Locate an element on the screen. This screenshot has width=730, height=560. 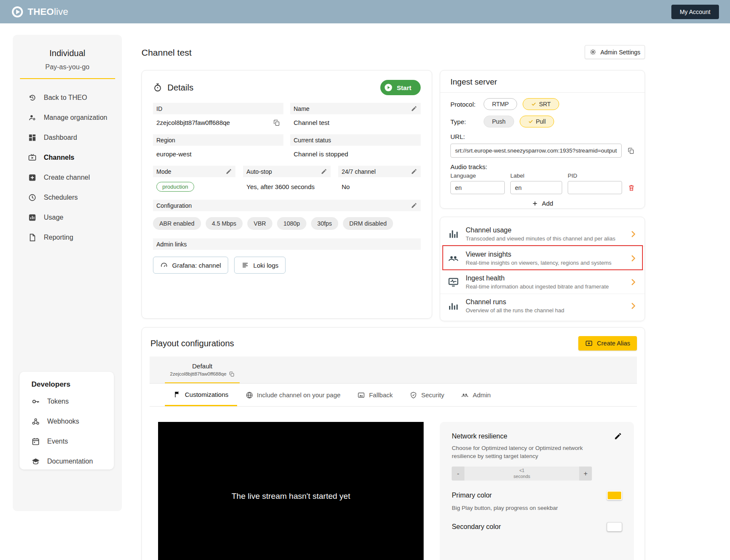
configuration-label: Configuration is located at coordinates (287, 206).